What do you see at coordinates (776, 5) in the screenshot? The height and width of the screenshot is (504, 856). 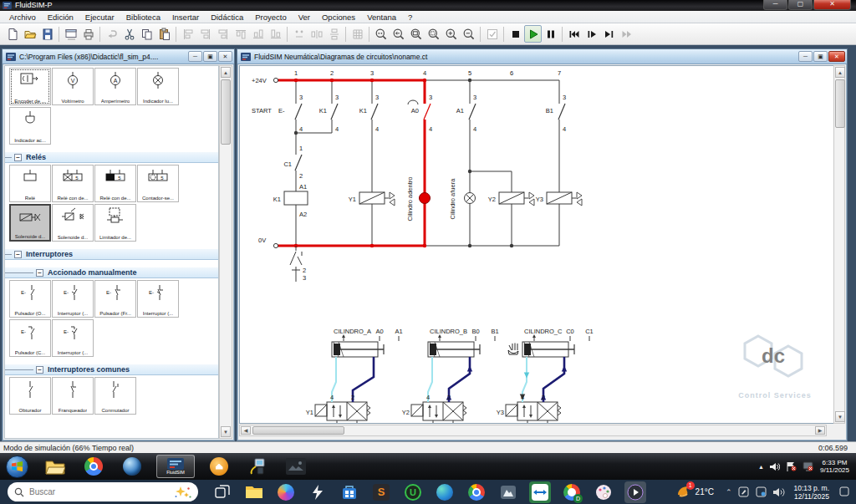 I see `window-minimize-button: ─` at bounding box center [776, 5].